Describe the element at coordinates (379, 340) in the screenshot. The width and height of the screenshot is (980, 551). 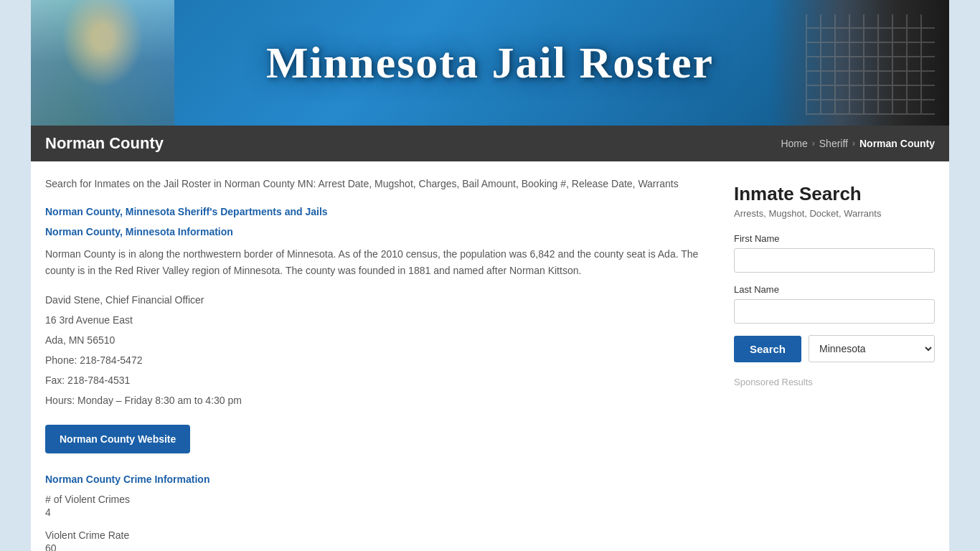
I see `contact-city-state: Ada, MN 56510` at that location.